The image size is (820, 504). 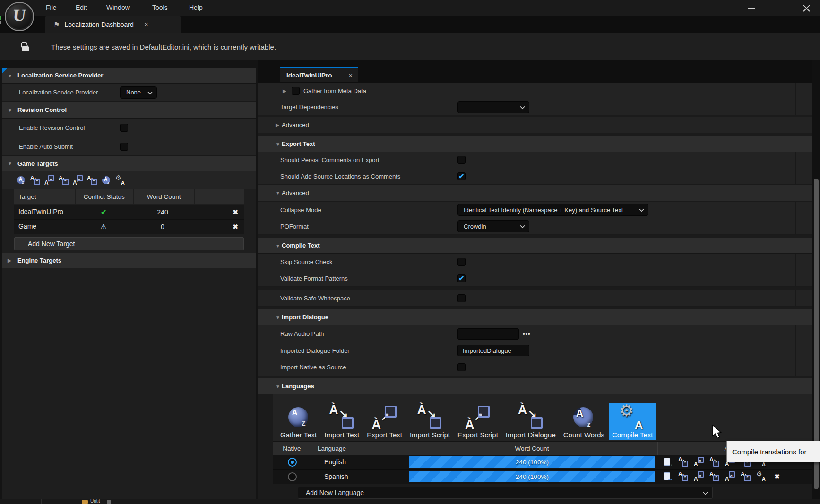 I want to click on add-new-language-button: Add New Language, so click(x=505, y=493).